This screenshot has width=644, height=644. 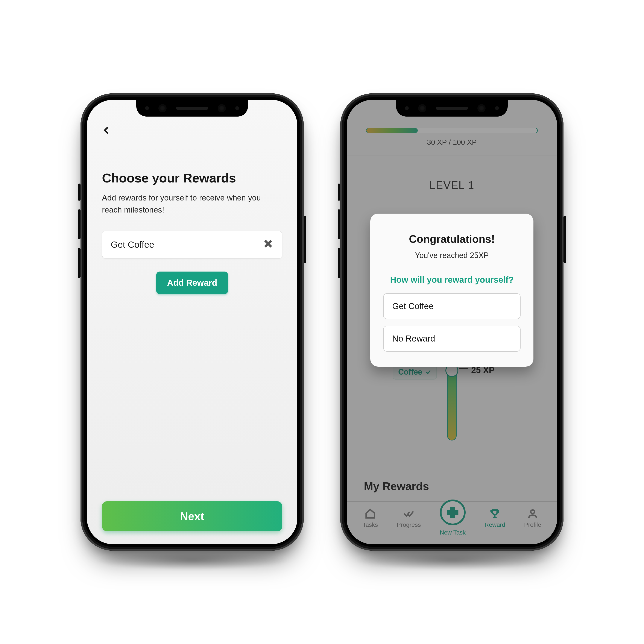 What do you see at coordinates (107, 134) in the screenshot?
I see `back-icon` at bounding box center [107, 134].